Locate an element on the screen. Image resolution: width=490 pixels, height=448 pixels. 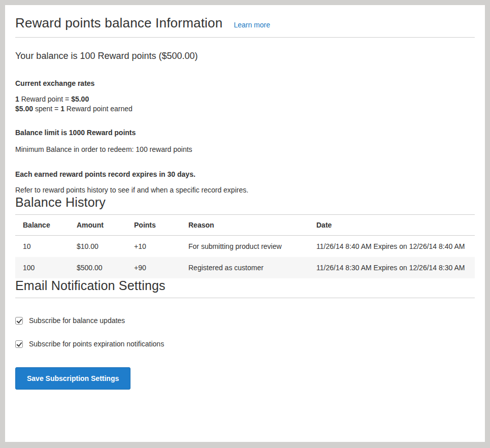
page-title: Reward points balance Information is located at coordinates (119, 23).